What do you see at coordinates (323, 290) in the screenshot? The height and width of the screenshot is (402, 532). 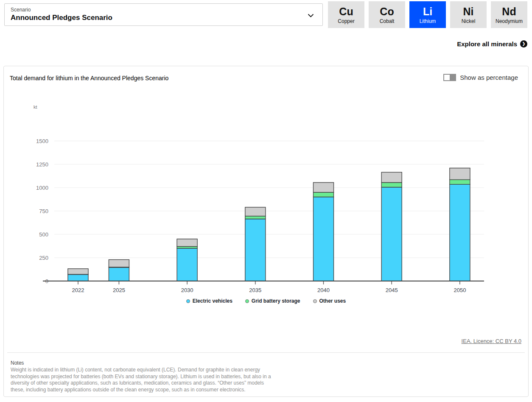 I see `x-axis-label-2040: 2040` at bounding box center [323, 290].